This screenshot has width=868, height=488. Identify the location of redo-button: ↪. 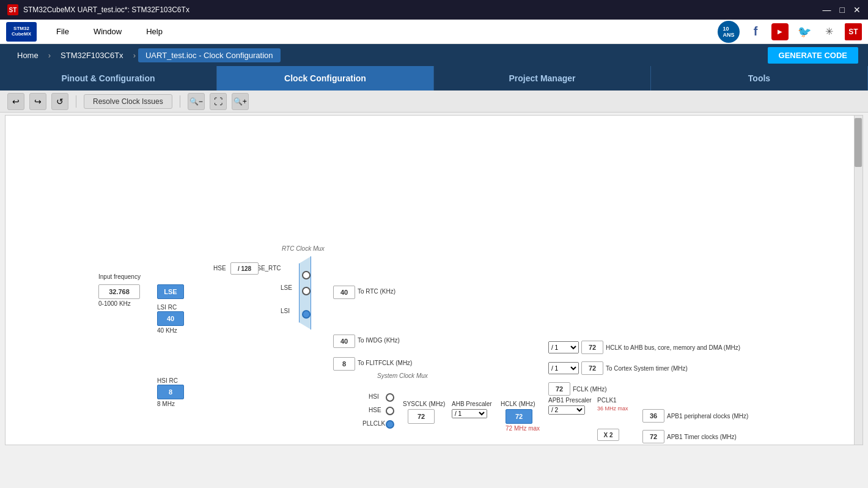
(38, 102).